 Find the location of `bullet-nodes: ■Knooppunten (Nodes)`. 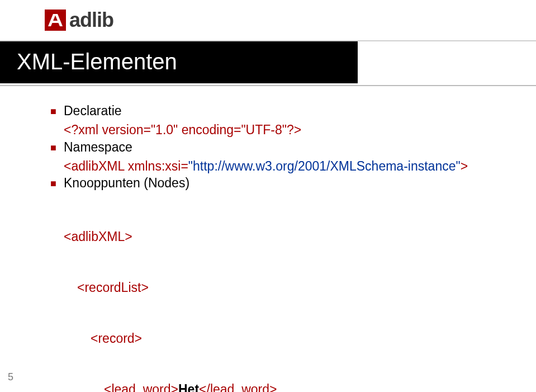

bullet-nodes: ■Knooppunten (Nodes) is located at coordinates (293, 183).